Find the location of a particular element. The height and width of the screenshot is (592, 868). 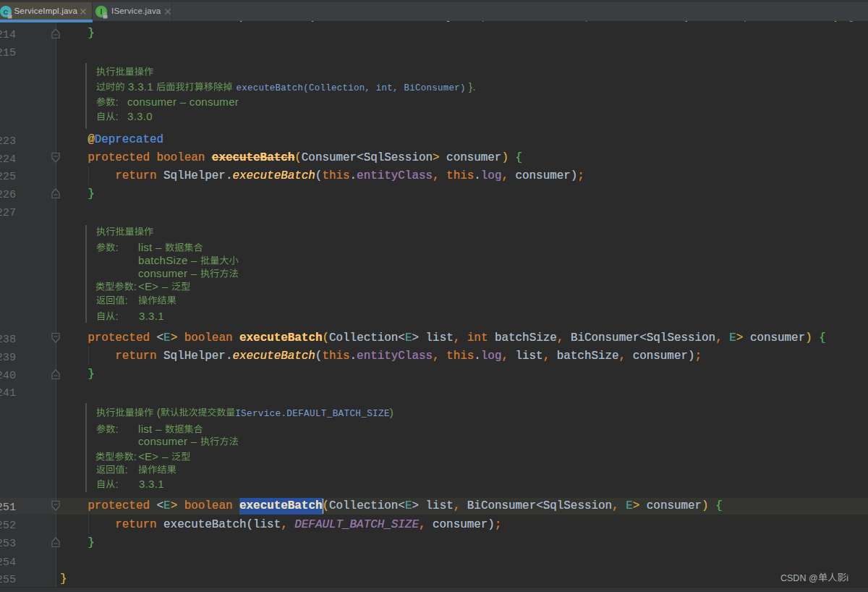

svg-text: I is located at coordinates (101, 12).